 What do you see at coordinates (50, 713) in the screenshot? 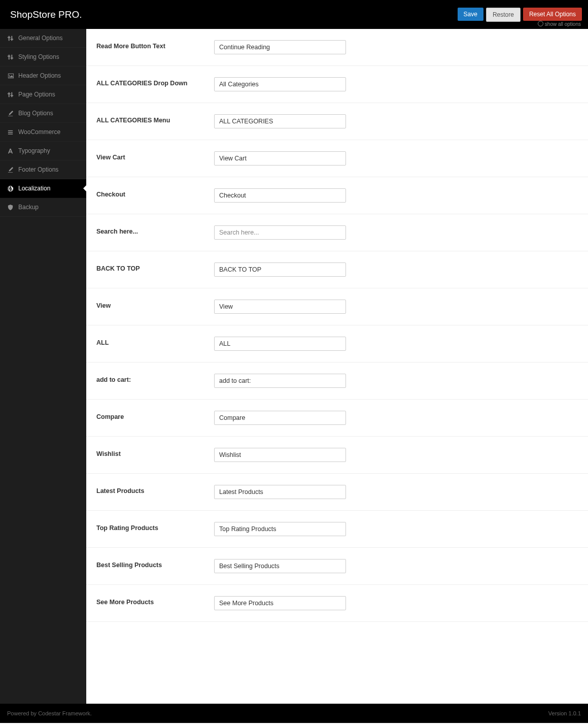
I see `footer-left: Powered by Codestar Framework.` at bounding box center [50, 713].